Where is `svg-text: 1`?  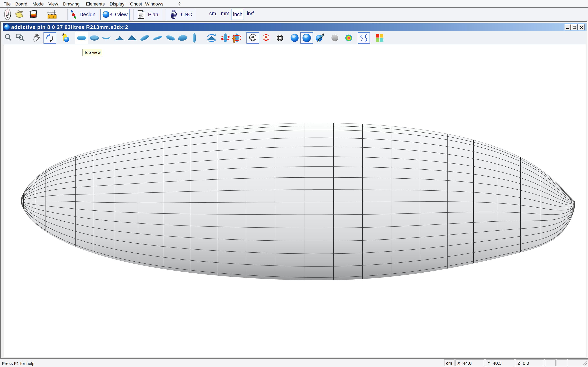 svg-text: 1 is located at coordinates (50, 17).